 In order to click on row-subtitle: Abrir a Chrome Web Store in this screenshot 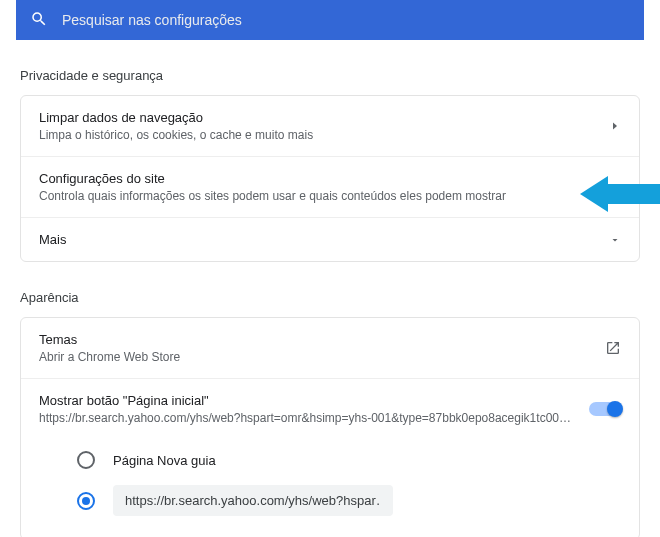, I will do `click(316, 357)`.